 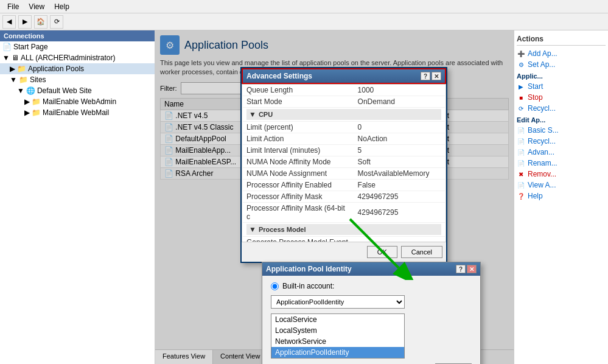 I want to click on doc-icon2: 📄, so click(x=521, y=141).